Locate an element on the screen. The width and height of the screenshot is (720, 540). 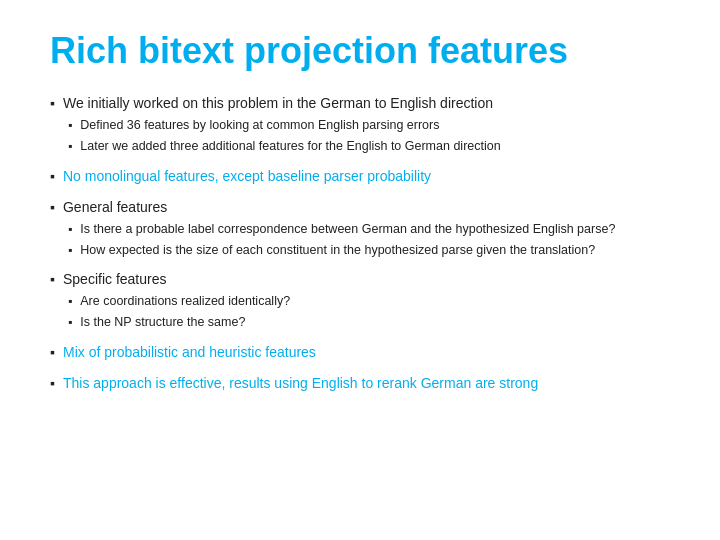
bullet-3-sub-1: ▪ Is there a probable label corresponden… is located at coordinates (360, 230).